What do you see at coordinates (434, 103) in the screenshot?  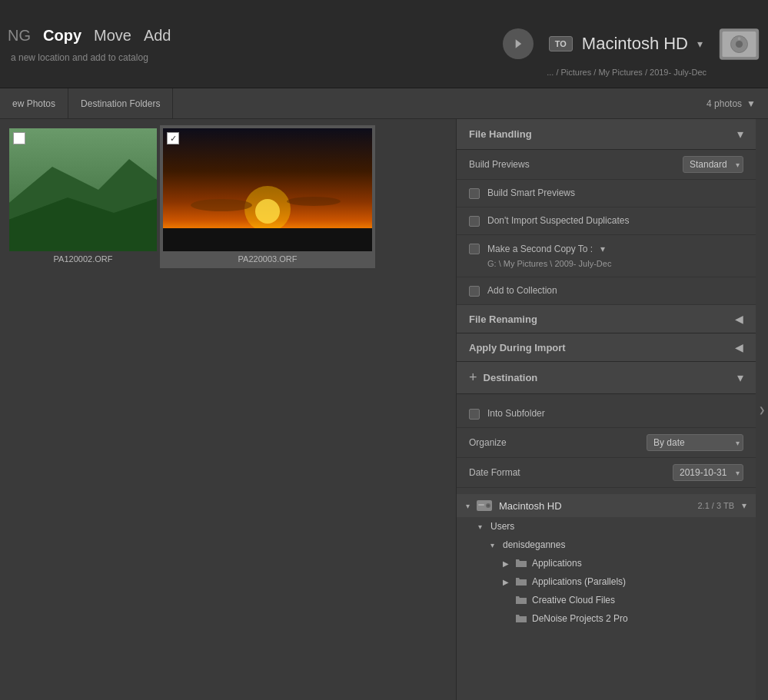 I see `tab-spacer` at bounding box center [434, 103].